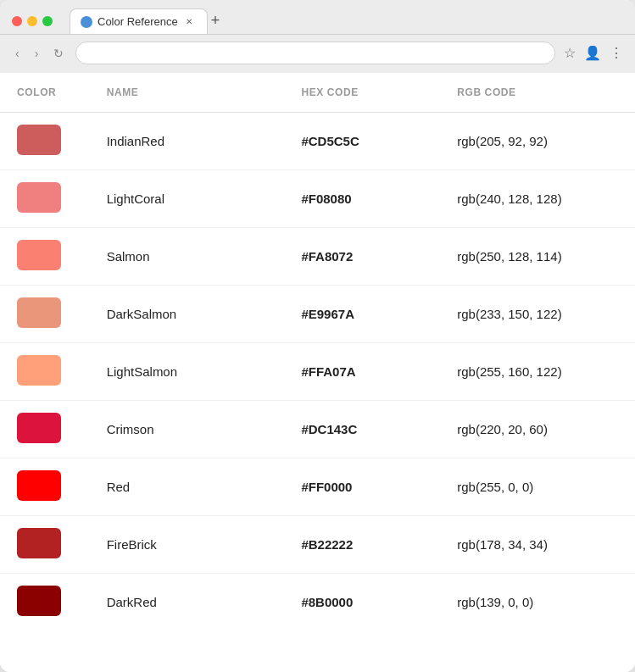 The width and height of the screenshot is (635, 672). I want to click on new-tab-button: +, so click(217, 24).